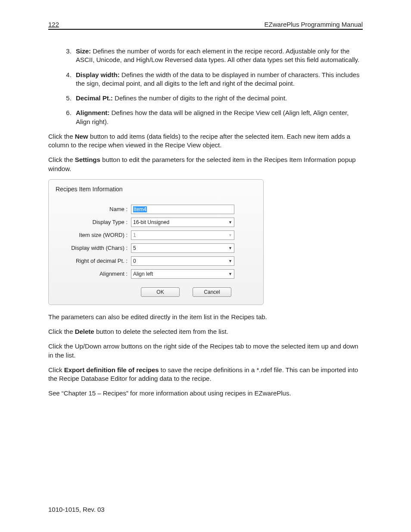 The width and height of the screenshot is (411, 532). I want to click on label-name: Name :, so click(93, 209).